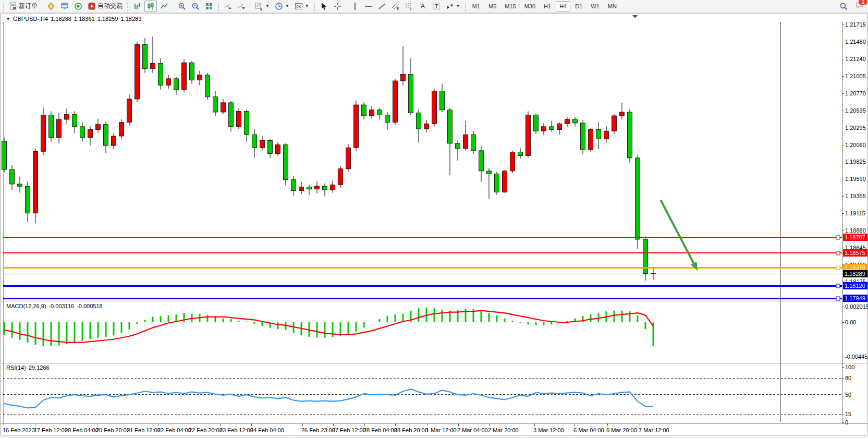 Image resolution: width=868 pixels, height=438 pixels. I want to click on fibonacci-button: F, so click(409, 6).